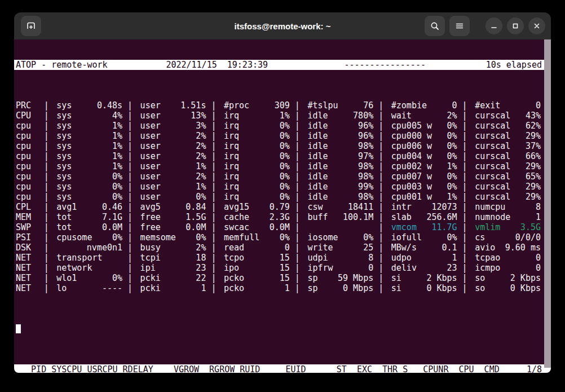 This screenshot has width=565, height=392. I want to click on stat-value: 43%, so click(533, 116).